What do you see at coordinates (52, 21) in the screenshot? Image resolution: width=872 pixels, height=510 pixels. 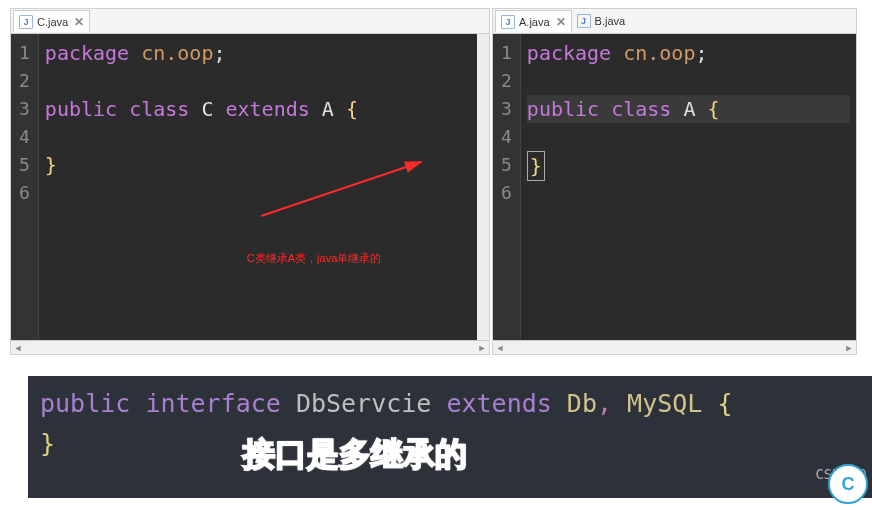 I see `tab-c-java: J C.java ✕` at bounding box center [52, 21].